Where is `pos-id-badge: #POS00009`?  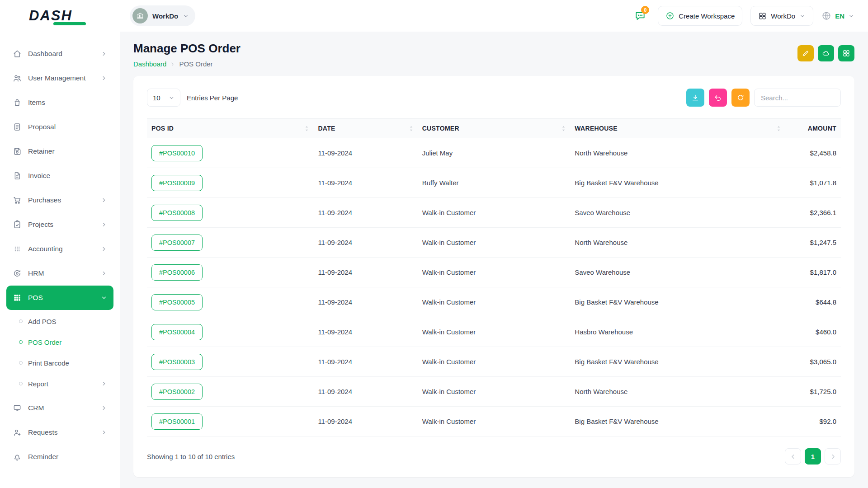
pos-id-badge: #POS00009 is located at coordinates (177, 183).